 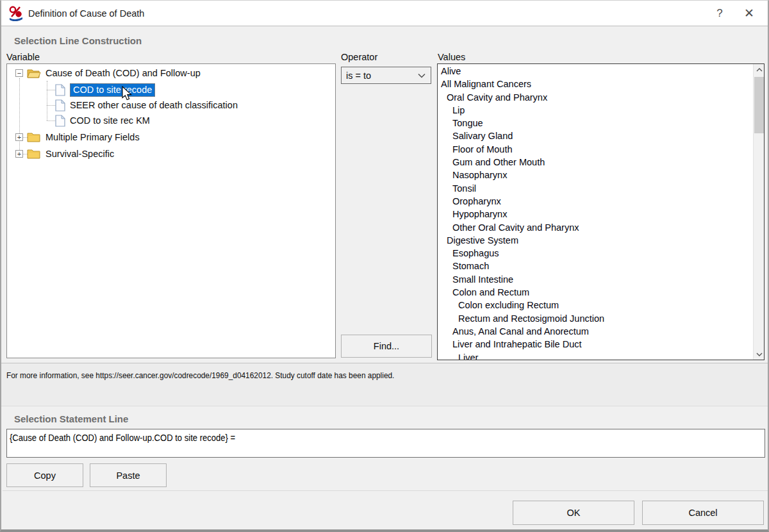 I want to click on list-item: Colon and Rectum, so click(x=595, y=292).